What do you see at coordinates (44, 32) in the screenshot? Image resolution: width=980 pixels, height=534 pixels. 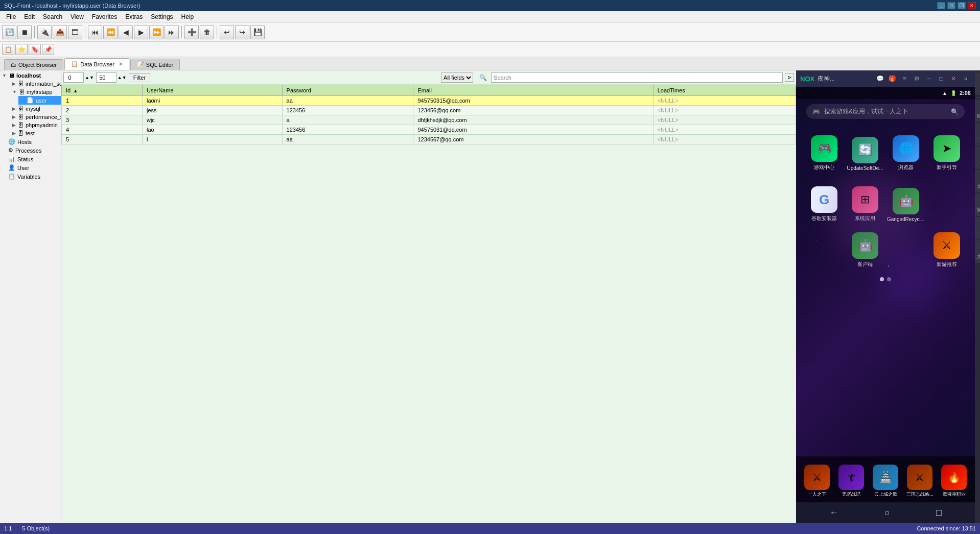 I see `connect-button: 🔌` at bounding box center [44, 32].